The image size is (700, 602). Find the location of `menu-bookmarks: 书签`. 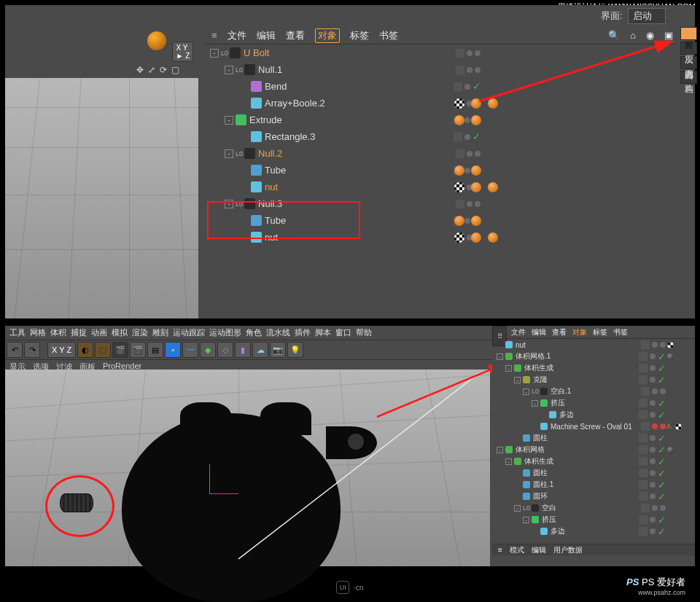

menu-bookmarks: 书签 is located at coordinates (389, 36).